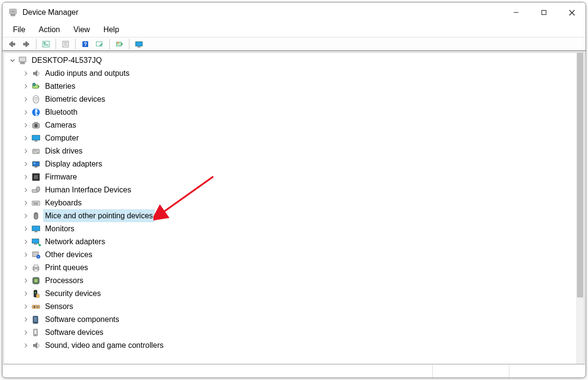 This screenshot has width=588, height=380. I want to click on tree-item: Software components, so click(290, 320).